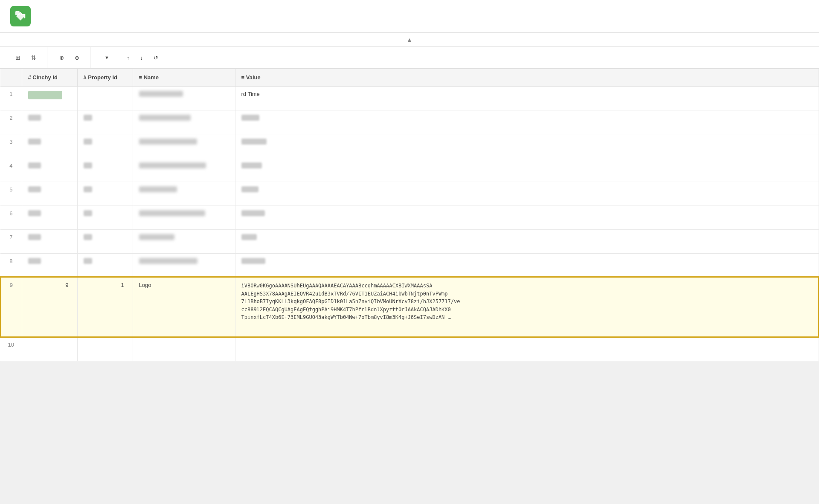 The height and width of the screenshot is (504, 819). I want to click on property-id-cell: 1, so click(105, 307).